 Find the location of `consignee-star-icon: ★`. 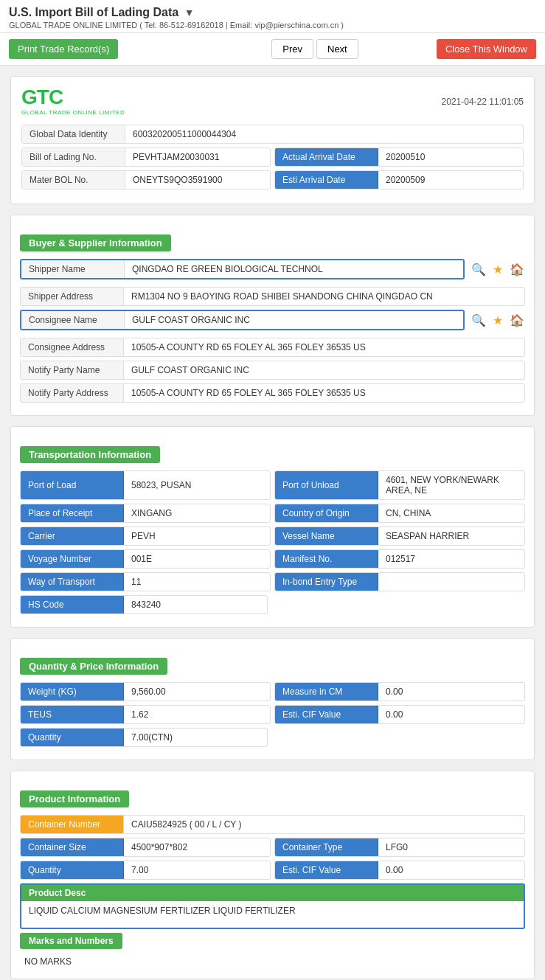

consignee-star-icon: ★ is located at coordinates (498, 320).